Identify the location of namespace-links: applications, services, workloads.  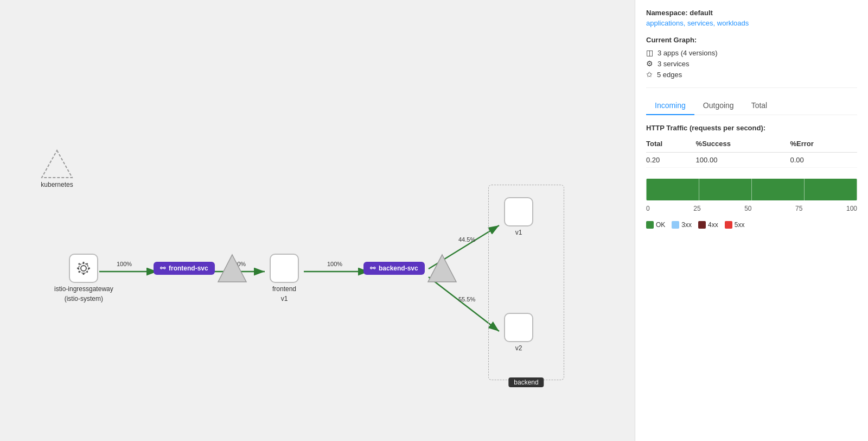
(752, 23).